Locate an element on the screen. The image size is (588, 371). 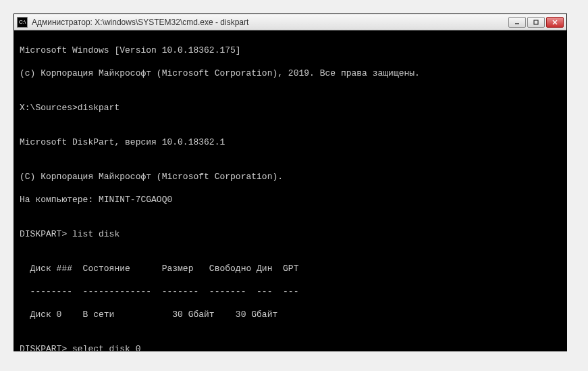
maximize-button is located at coordinates (536, 22).